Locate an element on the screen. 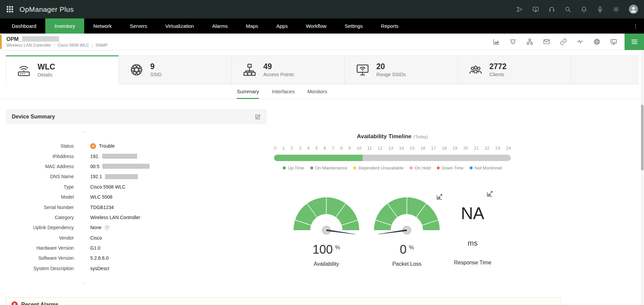 This screenshot has height=305, width=644. stat-tab-ssid: 9SSID is located at coordinates (175, 70).